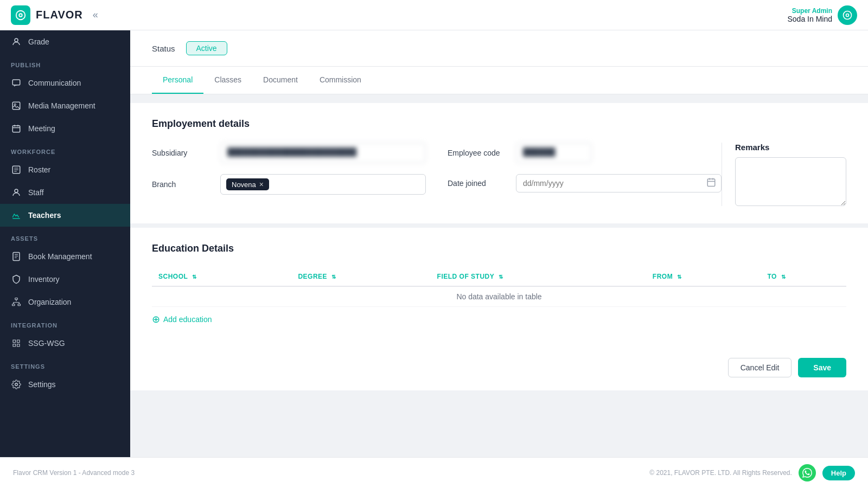 The image size is (868, 488). What do you see at coordinates (65, 83) in the screenshot?
I see `sidebar-item-communication: Communication` at bounding box center [65, 83].